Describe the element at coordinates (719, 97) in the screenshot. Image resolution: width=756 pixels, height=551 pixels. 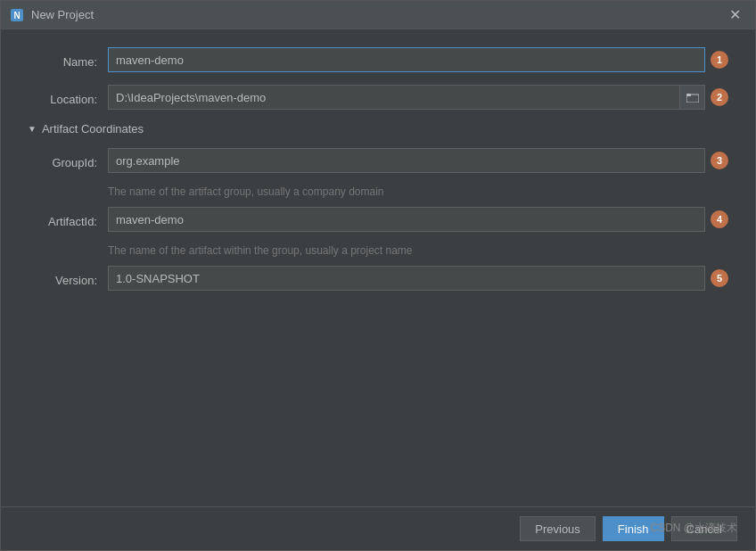
I see `location-badge: 2` at that location.